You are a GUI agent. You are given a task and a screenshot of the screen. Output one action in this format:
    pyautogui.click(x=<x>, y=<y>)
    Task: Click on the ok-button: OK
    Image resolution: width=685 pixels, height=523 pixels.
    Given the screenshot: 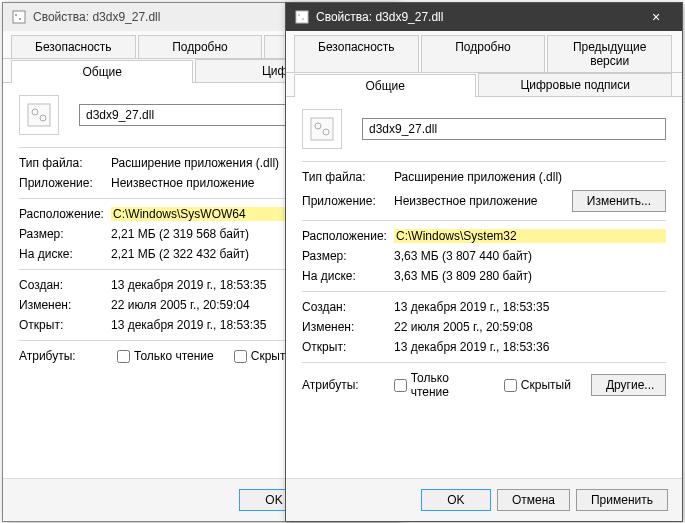 What is the action you would take?
    pyautogui.click(x=456, y=500)
    